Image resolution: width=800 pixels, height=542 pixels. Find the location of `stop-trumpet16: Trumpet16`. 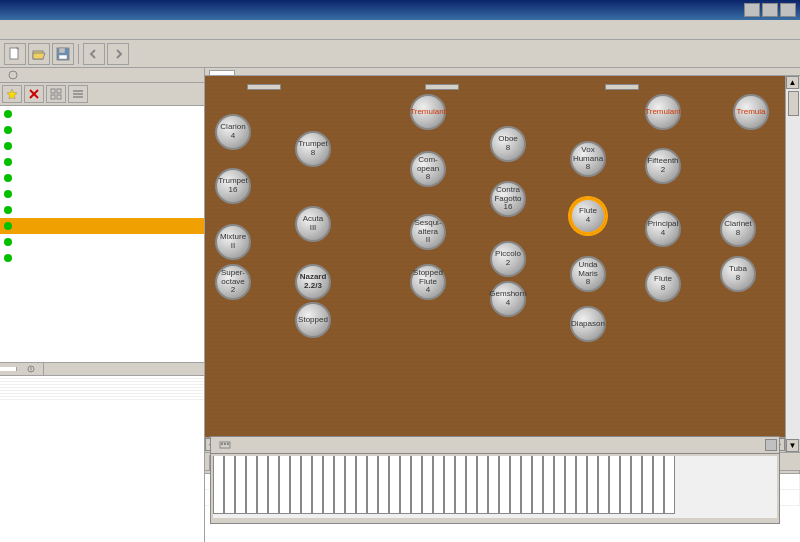

stop-trumpet16: Trumpet16 is located at coordinates (233, 186).